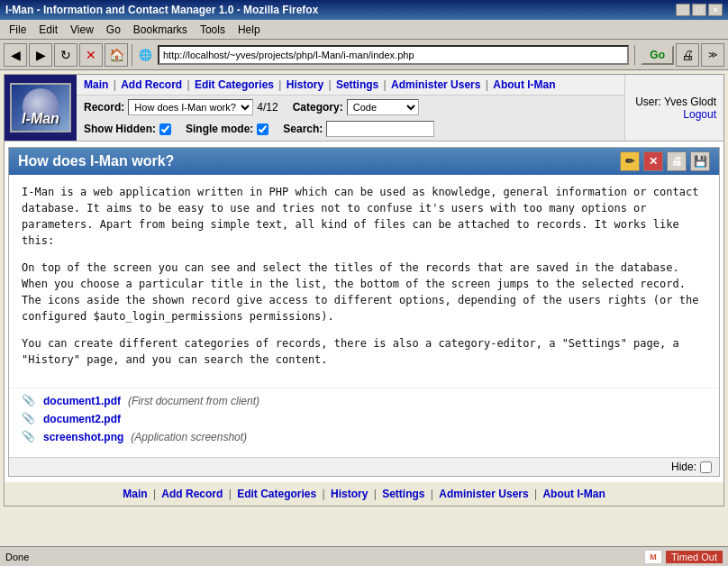  What do you see at coordinates (699, 10) in the screenshot?
I see `window-controls: _ □ ×` at bounding box center [699, 10].